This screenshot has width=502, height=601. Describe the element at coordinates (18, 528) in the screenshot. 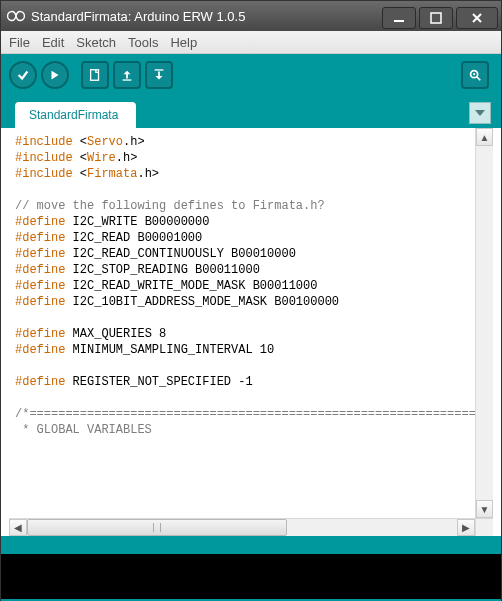

I see `scroll-left-button: ◀` at that location.